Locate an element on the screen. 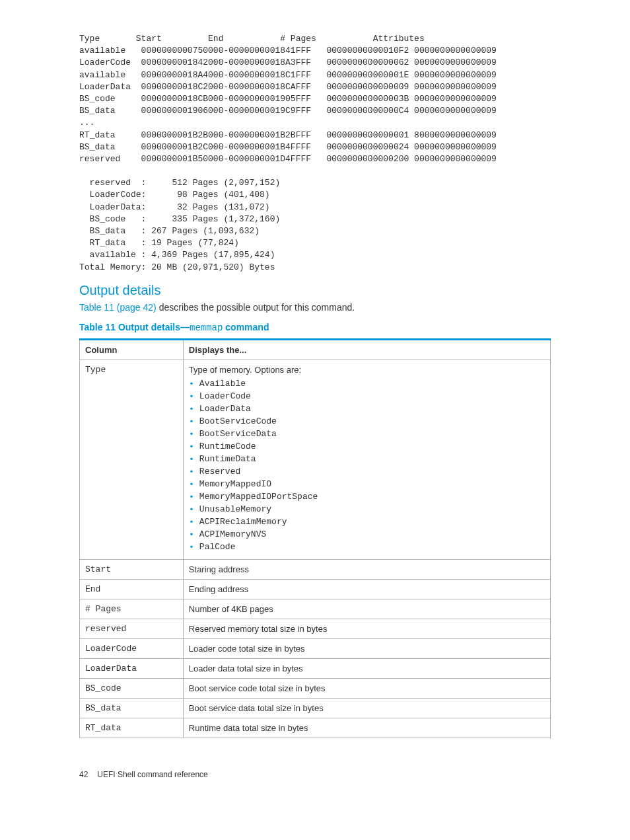 This screenshot has width=630, height=840. cell-desc: Runtime data total size in bytes is located at coordinates (367, 728).